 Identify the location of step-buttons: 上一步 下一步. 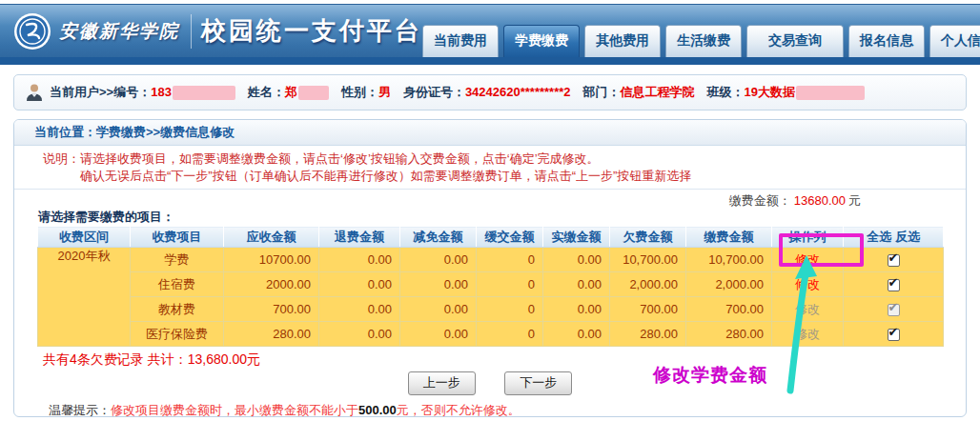
(490, 383).